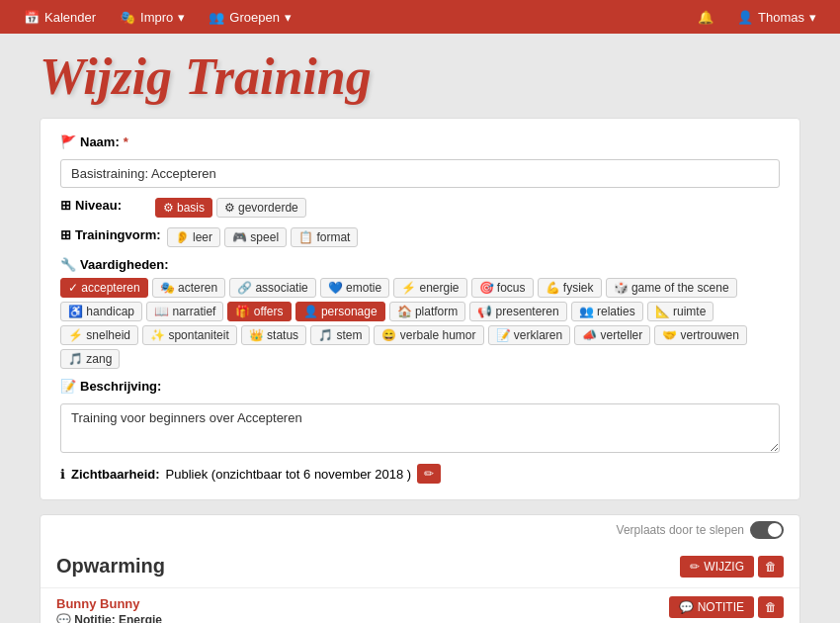  Describe the element at coordinates (420, 530) in the screenshot. I see `drag-hint-opwarming: Verplaats door te slepen` at that location.